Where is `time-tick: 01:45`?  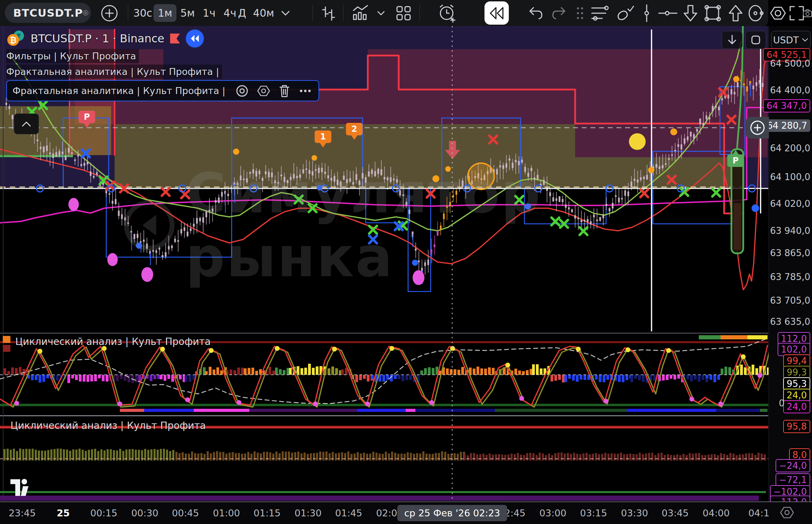 time-tick: 01:45 is located at coordinates (349, 513).